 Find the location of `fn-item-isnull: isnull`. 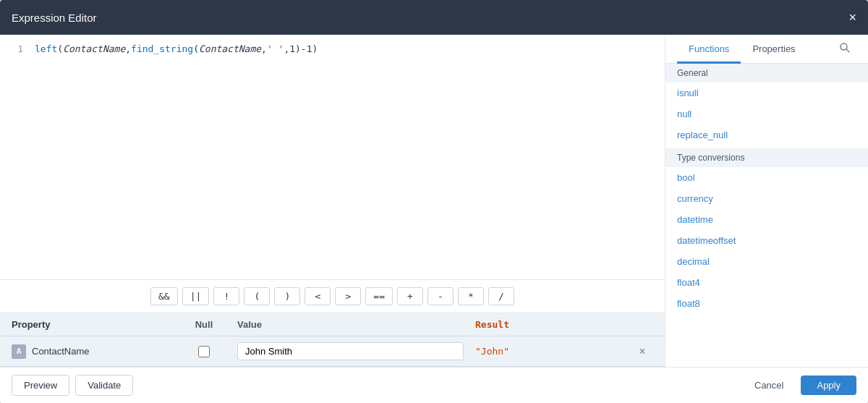

fn-item-isnull: isnull is located at coordinates (767, 93).